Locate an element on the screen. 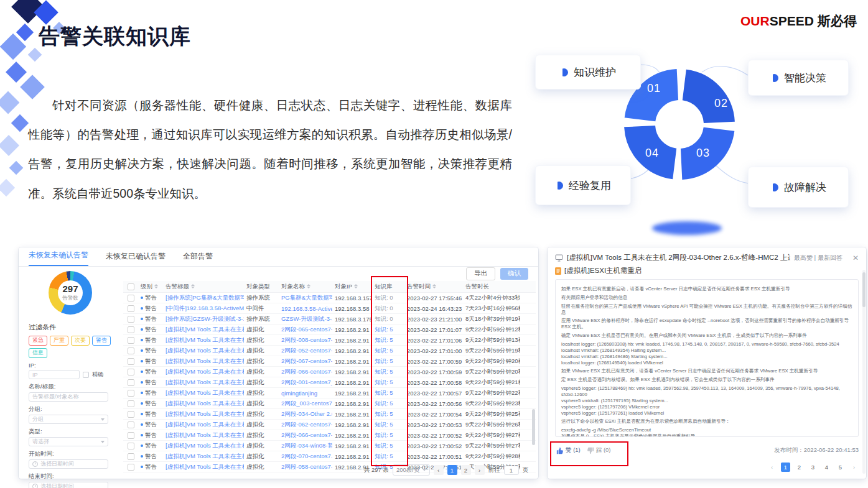  confirm-button: 确认 is located at coordinates (514, 274).